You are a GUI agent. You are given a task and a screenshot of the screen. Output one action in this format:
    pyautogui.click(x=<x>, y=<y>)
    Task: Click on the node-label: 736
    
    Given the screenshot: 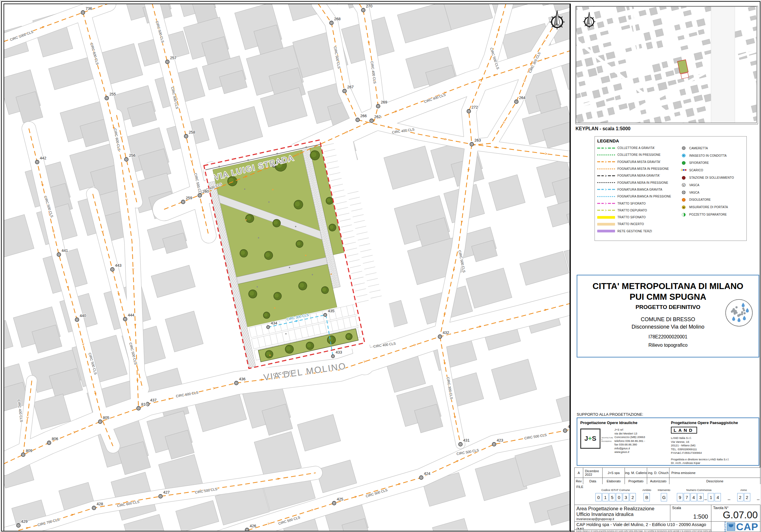 What is the action you would take?
    pyautogui.click(x=89, y=9)
    